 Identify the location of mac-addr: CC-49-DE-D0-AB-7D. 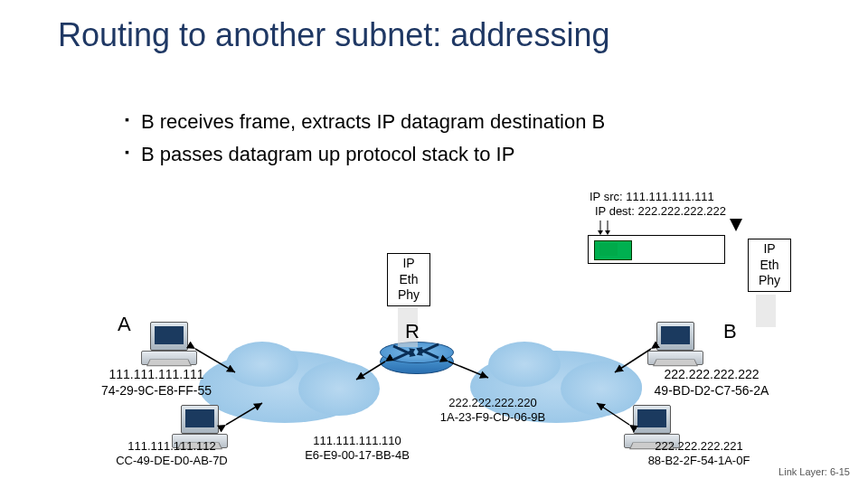
(172, 461).